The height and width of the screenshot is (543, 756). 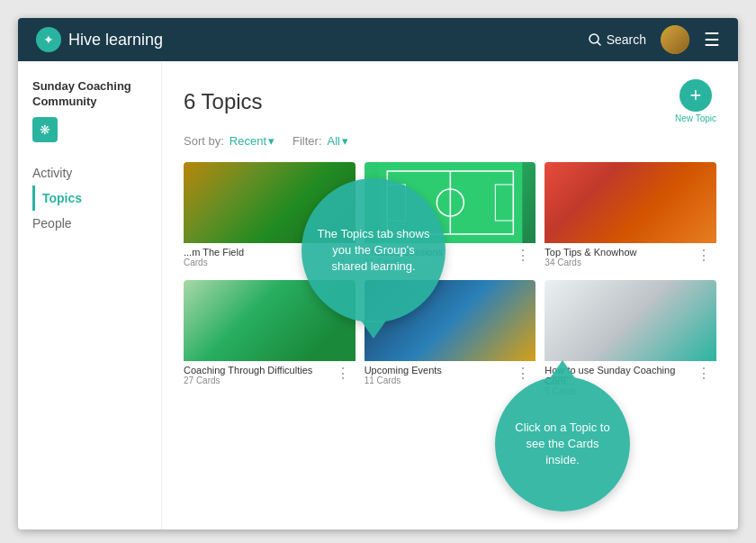 I want to click on sort-group: Sort by: Recent ▾, so click(x=229, y=140).